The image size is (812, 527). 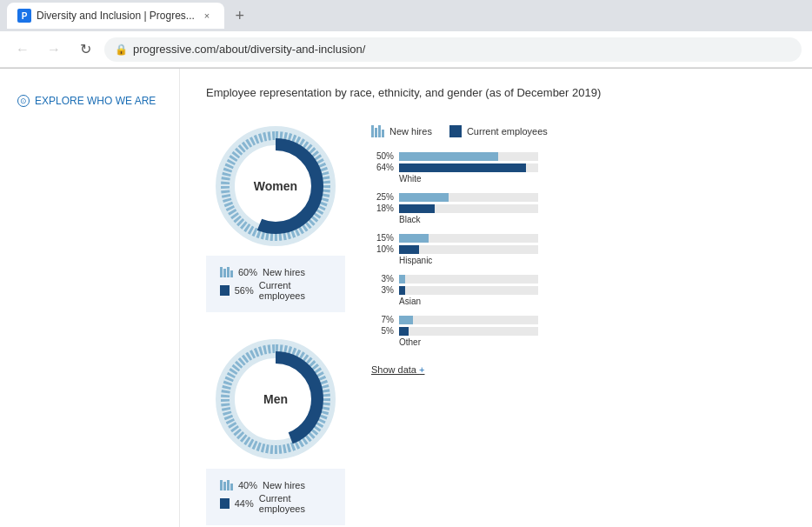 What do you see at coordinates (116, 16) in the screenshot?
I see `tab-label: Diversity and Inclusion | Progres...` at bounding box center [116, 16].